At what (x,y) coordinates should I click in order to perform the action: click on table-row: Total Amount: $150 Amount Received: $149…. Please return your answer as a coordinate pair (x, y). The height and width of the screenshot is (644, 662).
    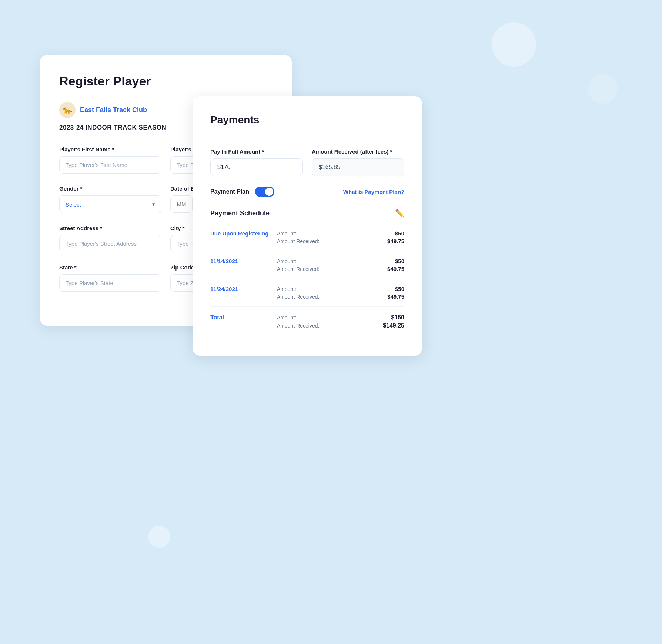
    Looking at the image, I should click on (307, 322).